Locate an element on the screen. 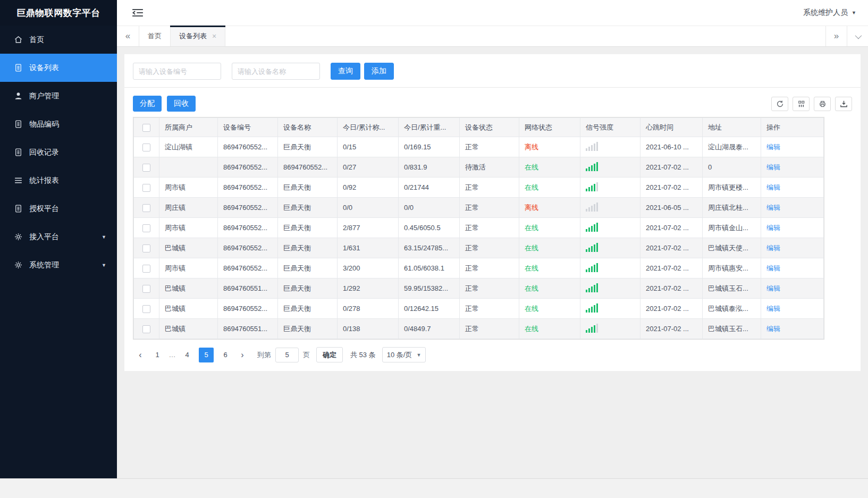 The image size is (868, 498). prev-page-icon: ‹ is located at coordinates (140, 355).